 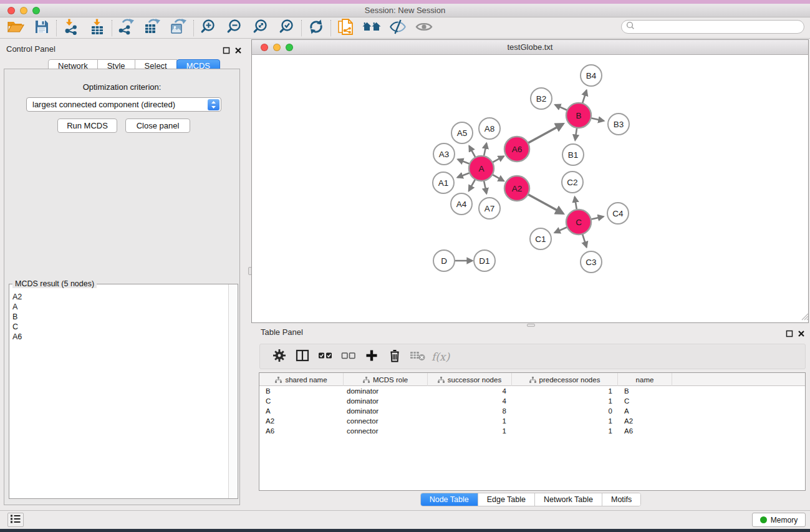 I want to click on export-table-button, so click(x=153, y=28).